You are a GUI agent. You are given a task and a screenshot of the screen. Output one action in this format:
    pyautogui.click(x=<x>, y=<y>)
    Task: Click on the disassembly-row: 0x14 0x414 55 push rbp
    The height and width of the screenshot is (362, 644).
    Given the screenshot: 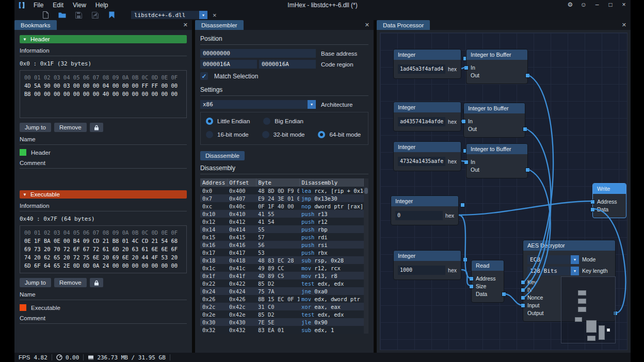 What is the action you would take?
    pyautogui.click(x=282, y=229)
    